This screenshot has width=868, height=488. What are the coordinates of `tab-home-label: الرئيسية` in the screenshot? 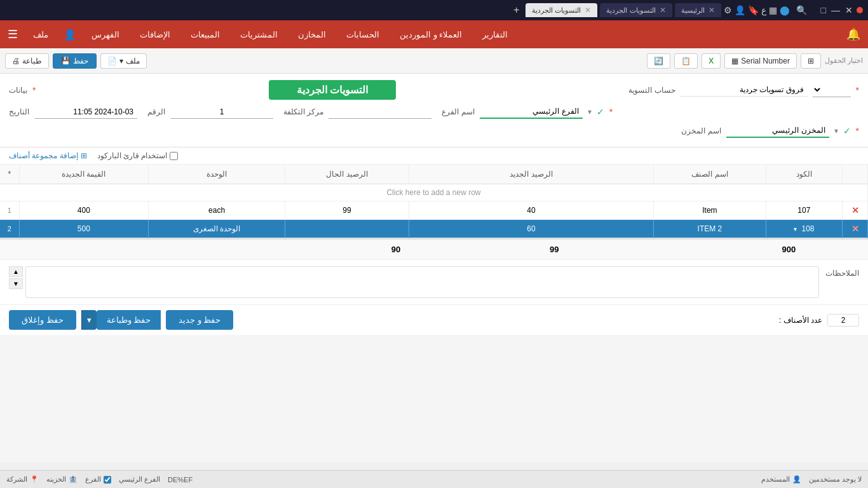 It's located at (693, 10).